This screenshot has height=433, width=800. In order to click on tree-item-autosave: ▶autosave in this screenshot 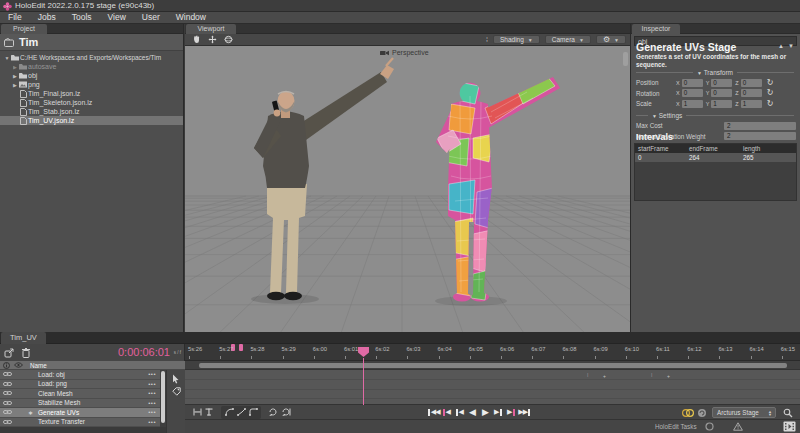, I will do `click(92, 66)`.